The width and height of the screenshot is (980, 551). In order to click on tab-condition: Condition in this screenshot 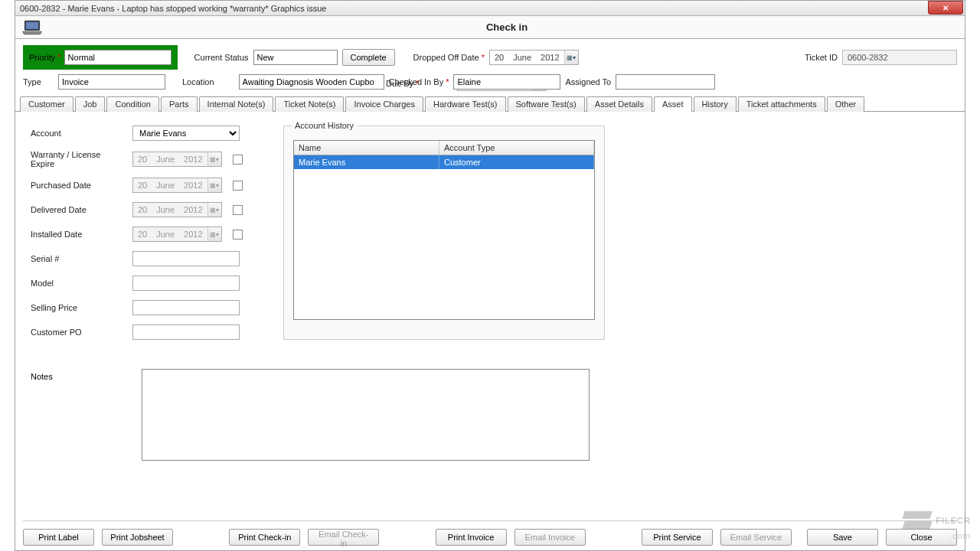, I will do `click(132, 104)`.